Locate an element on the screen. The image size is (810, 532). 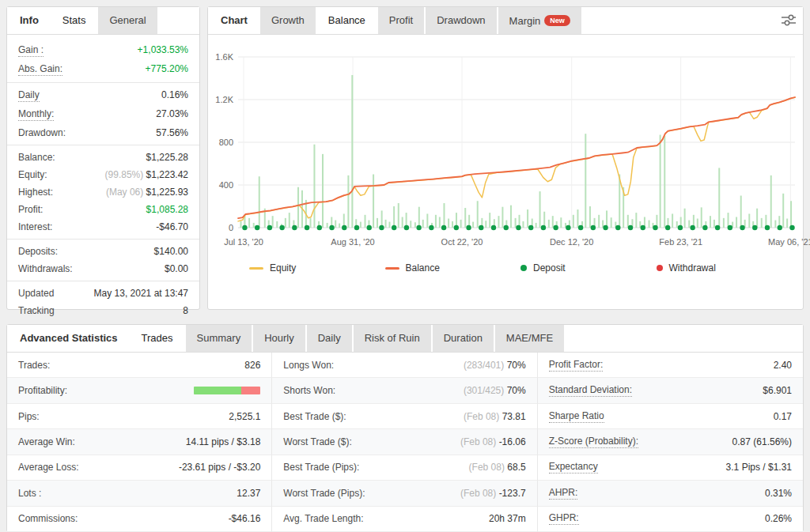
tab-growth: Growth is located at coordinates (288, 21).